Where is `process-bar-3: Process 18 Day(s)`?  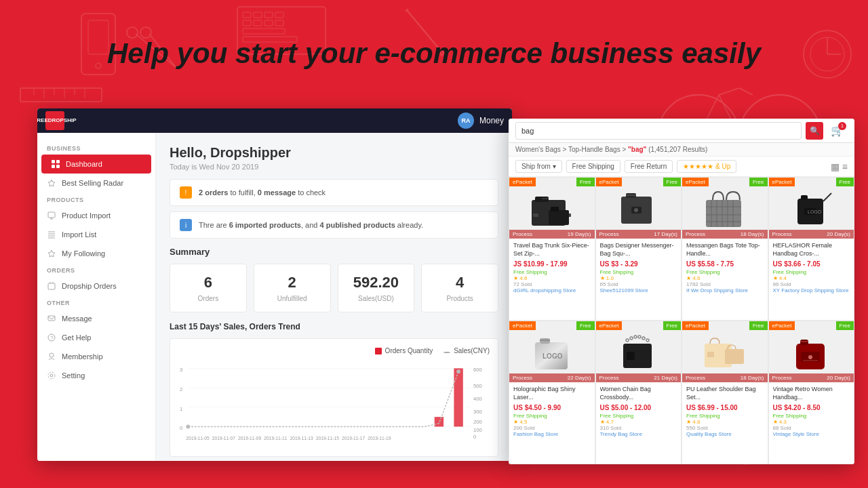
process-bar-3: Process 18 Day(s) is located at coordinates (725, 235).